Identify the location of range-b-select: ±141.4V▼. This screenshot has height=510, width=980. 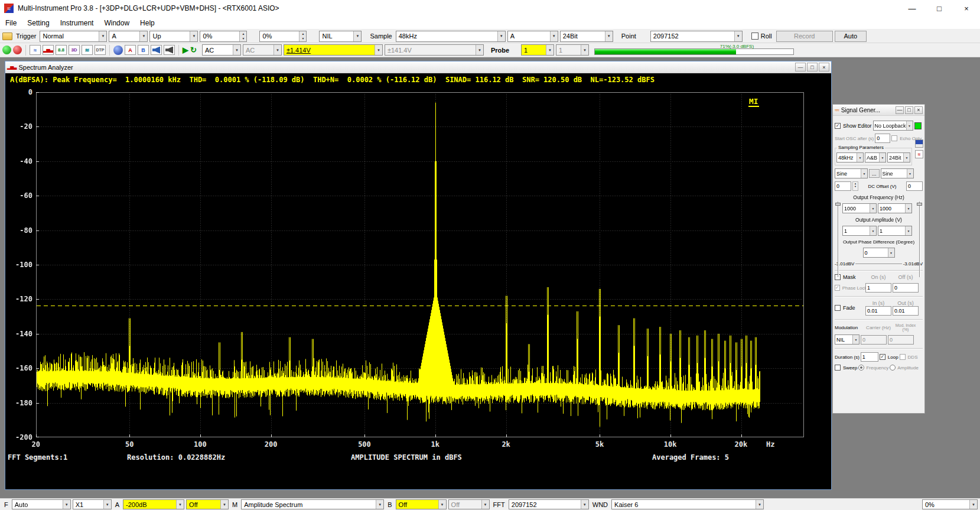
(434, 50).